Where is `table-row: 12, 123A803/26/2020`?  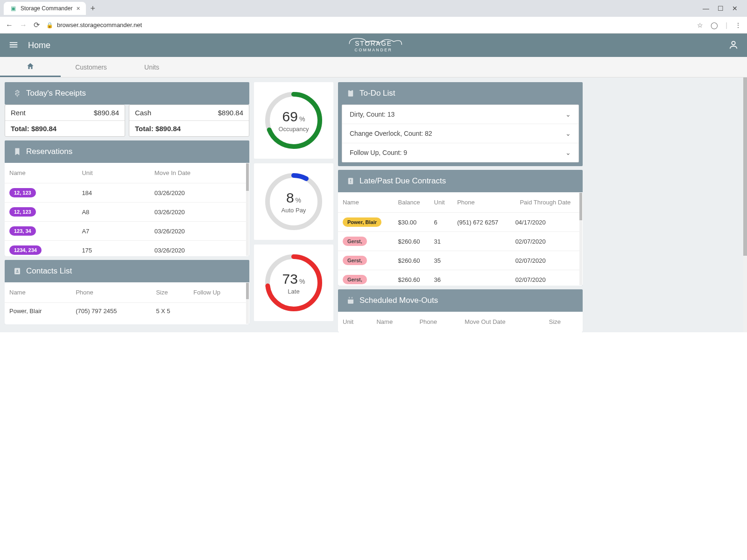
table-row: 12, 123A803/26/2020 is located at coordinates (126, 212).